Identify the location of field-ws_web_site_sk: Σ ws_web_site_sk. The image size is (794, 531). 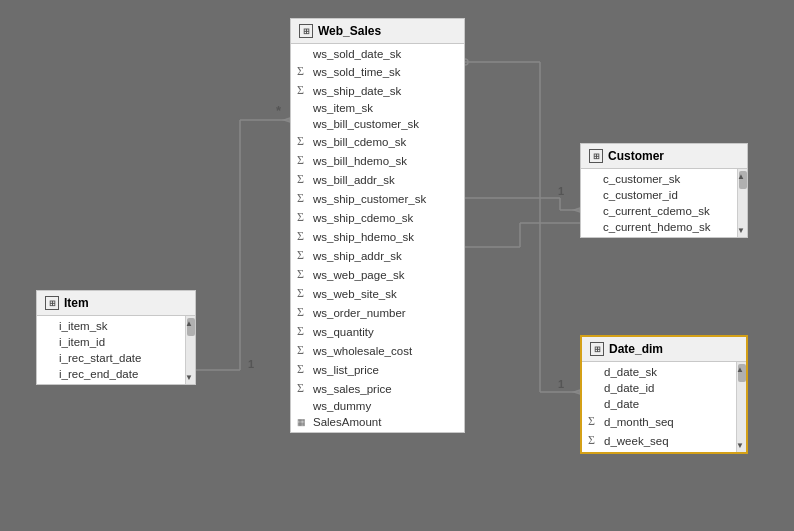
(378, 294).